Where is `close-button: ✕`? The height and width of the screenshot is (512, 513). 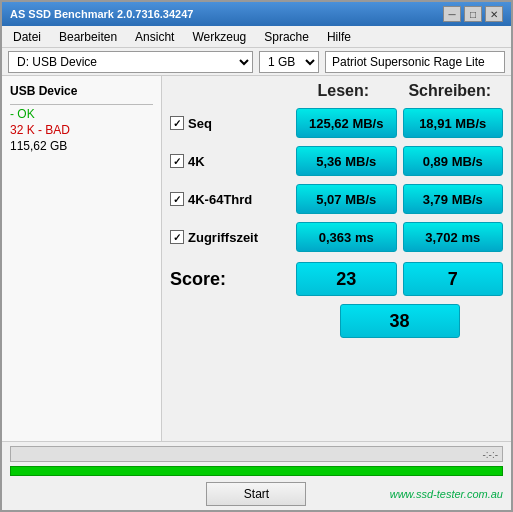 close-button: ✕ is located at coordinates (494, 14).